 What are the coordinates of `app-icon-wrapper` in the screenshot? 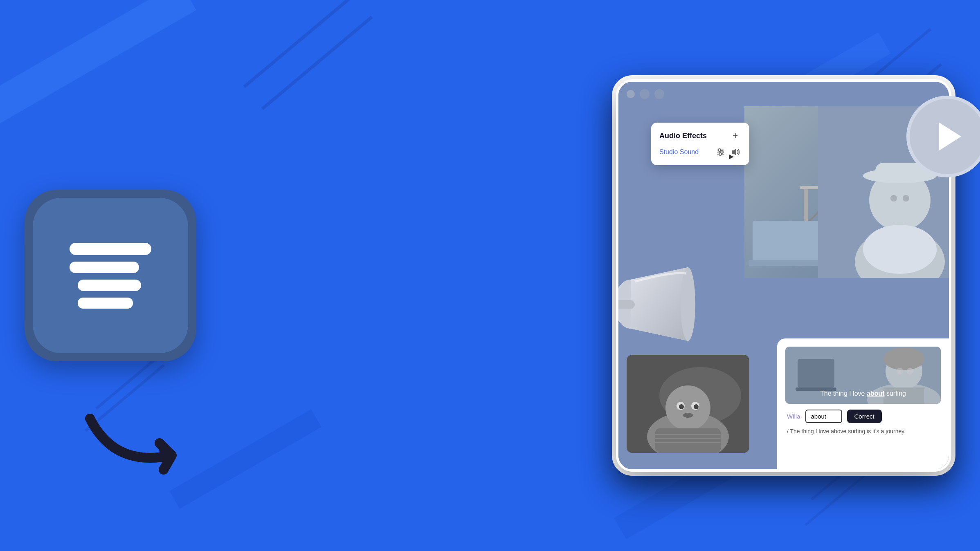 It's located at (110, 276).